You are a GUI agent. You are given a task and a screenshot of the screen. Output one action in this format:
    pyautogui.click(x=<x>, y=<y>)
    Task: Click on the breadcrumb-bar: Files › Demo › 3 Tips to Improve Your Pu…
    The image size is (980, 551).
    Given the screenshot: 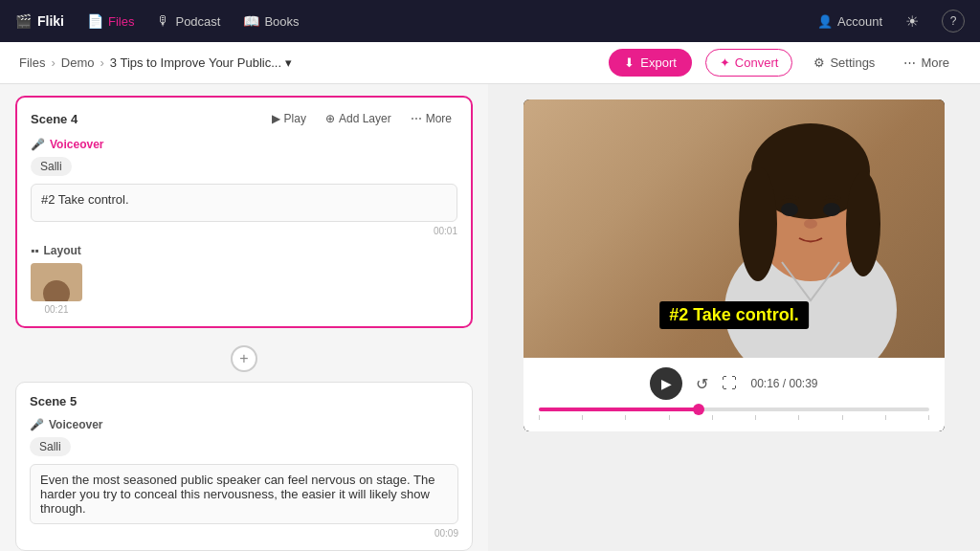 What is the action you would take?
    pyautogui.click(x=490, y=63)
    